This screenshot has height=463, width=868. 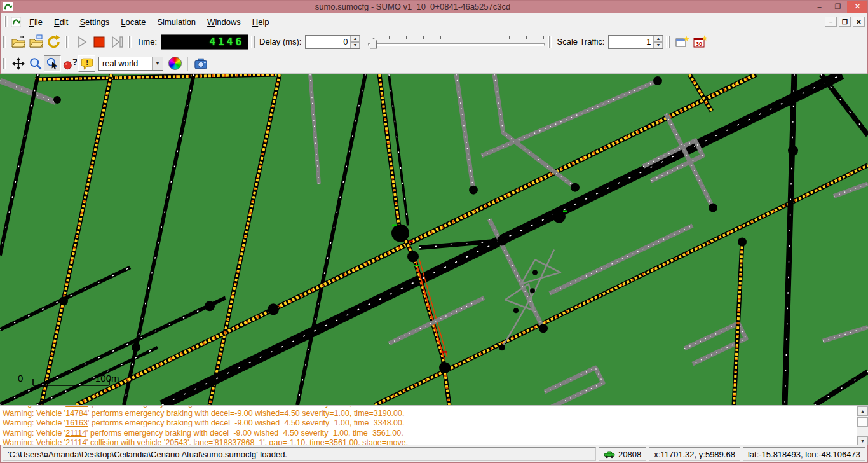 I want to click on vehicle-id-link: 20543, so click(x=177, y=441).